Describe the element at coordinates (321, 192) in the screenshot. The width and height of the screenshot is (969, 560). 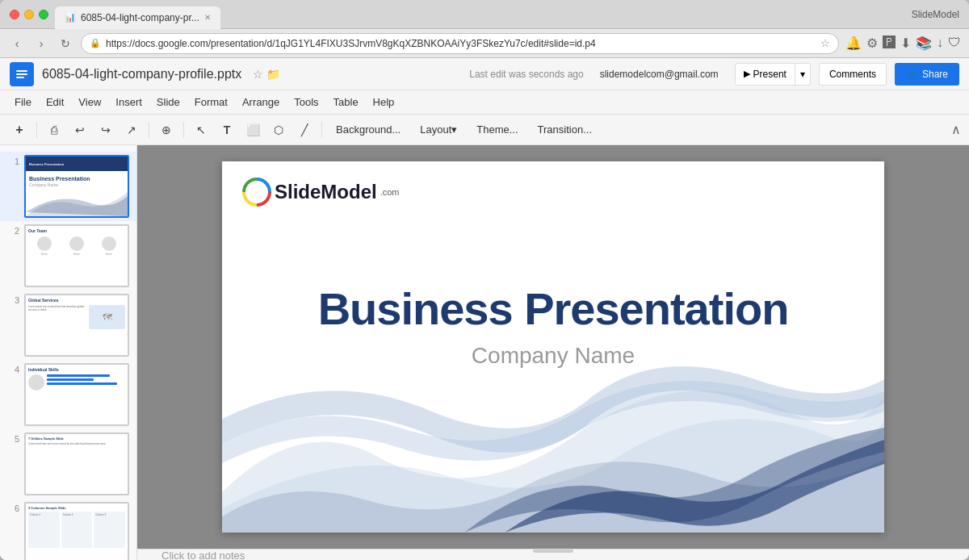
I see `slide-logo: SlideModel.com` at that location.